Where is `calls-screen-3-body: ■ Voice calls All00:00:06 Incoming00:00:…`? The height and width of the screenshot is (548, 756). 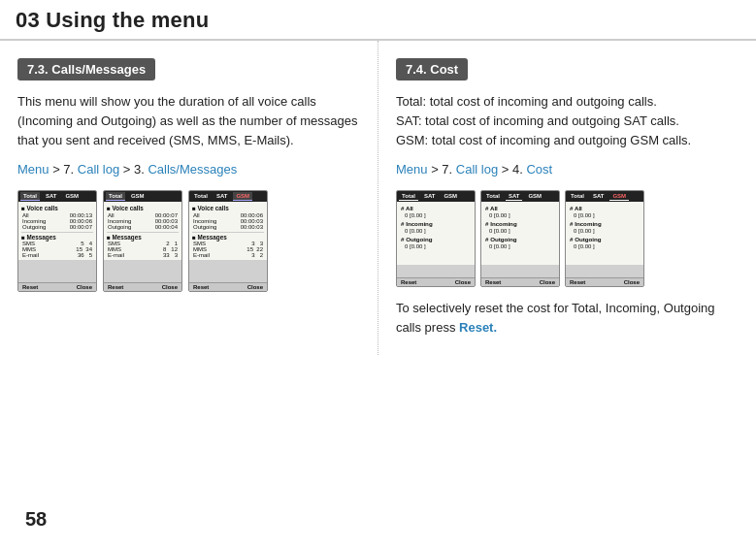 calls-screen-3-body: ■ Voice calls All00:00:06 Incoming00:00:… is located at coordinates (228, 231).